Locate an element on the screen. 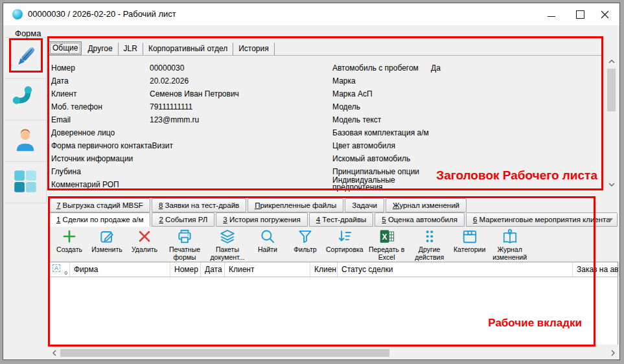  toolbar-button-label: Изменить is located at coordinates (106, 249).